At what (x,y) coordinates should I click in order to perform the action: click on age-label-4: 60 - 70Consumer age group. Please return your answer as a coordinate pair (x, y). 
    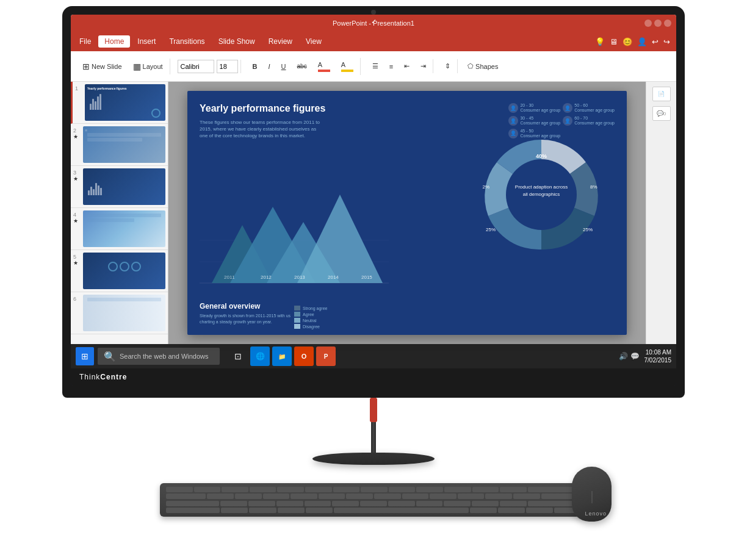
    Looking at the image, I should click on (594, 121).